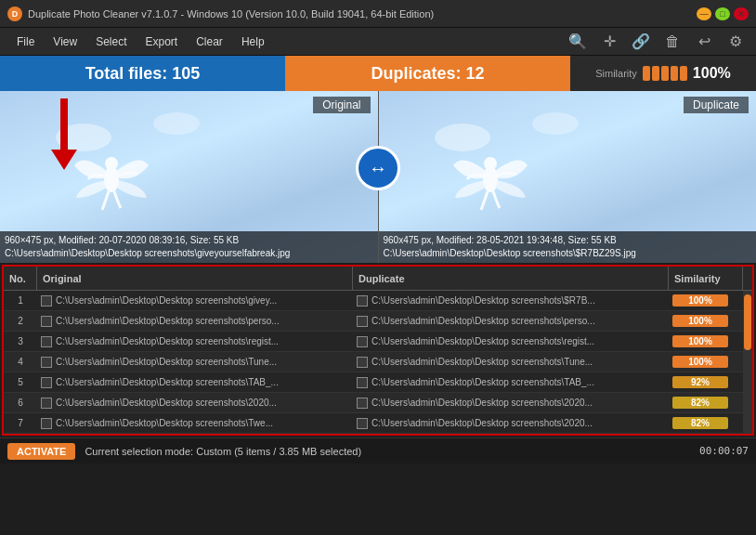 This screenshot has width=756, height=535. I want to click on menu-file: File, so click(26, 42).